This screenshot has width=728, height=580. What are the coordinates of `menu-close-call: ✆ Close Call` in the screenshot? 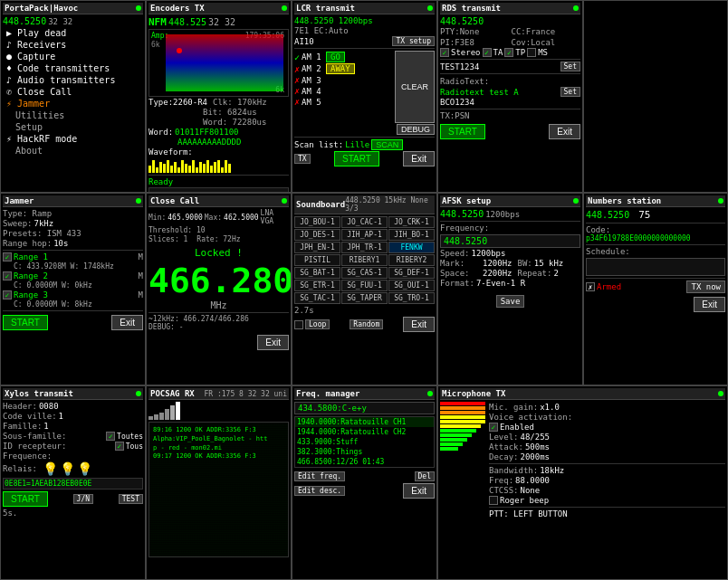 It's located at (72, 92).